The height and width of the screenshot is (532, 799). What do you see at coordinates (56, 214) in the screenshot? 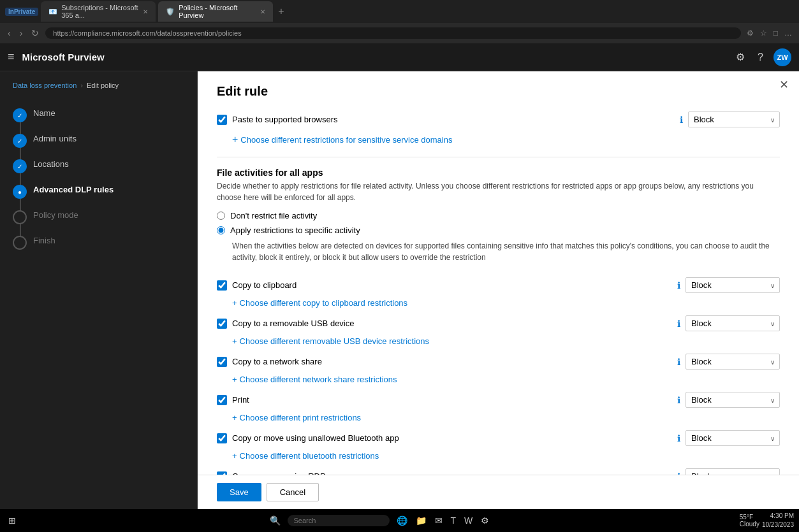
I see `step-label-policy: Policy mode` at bounding box center [56, 214].